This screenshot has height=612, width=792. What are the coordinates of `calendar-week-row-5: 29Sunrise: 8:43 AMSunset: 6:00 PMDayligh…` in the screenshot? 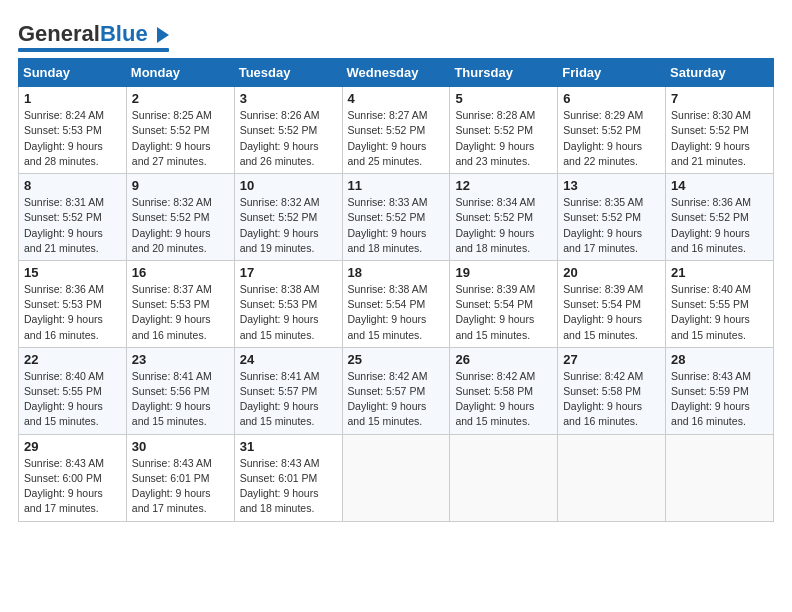 It's located at (396, 478).